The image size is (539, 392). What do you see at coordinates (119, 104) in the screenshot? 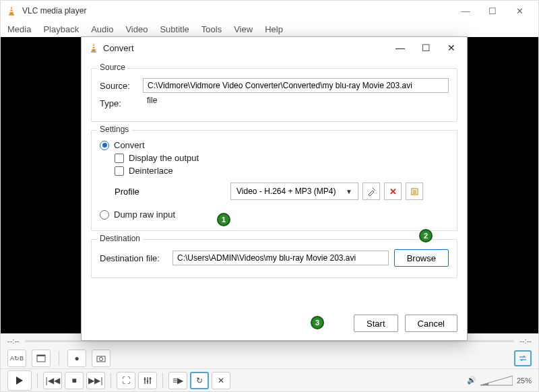
I see `type-label: Type:` at bounding box center [119, 104].